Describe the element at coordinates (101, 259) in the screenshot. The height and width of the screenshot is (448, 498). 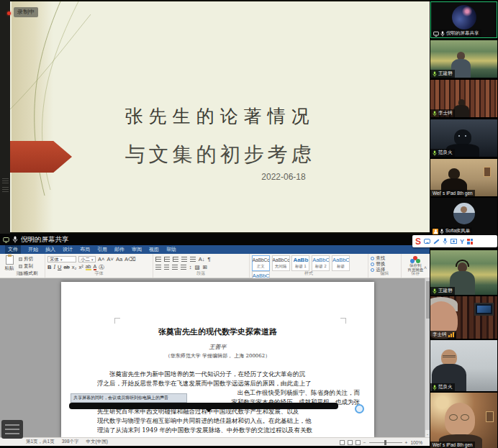
I see `grow-font-button: A˄` at that location.